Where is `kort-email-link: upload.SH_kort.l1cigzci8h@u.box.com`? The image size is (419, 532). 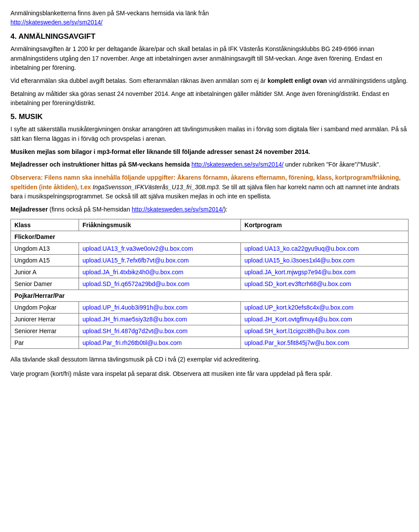 kort-email-link: upload.SH_kort.l1cigzci8h@u.box.com is located at coordinates (297, 331).